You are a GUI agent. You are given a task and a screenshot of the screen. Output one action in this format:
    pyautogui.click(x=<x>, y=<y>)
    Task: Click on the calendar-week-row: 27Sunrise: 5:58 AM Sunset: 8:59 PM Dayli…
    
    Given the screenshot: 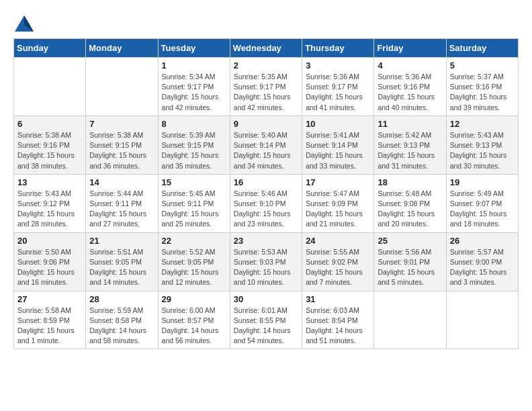 What is the action you would take?
    pyautogui.click(x=266, y=320)
    